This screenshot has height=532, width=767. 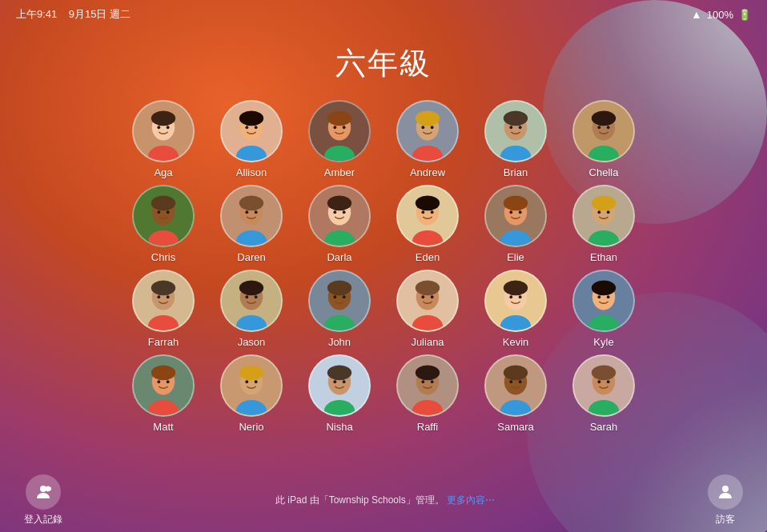 What do you see at coordinates (516, 139) in the screenshot?
I see `user-item-brian: Brian` at bounding box center [516, 139].